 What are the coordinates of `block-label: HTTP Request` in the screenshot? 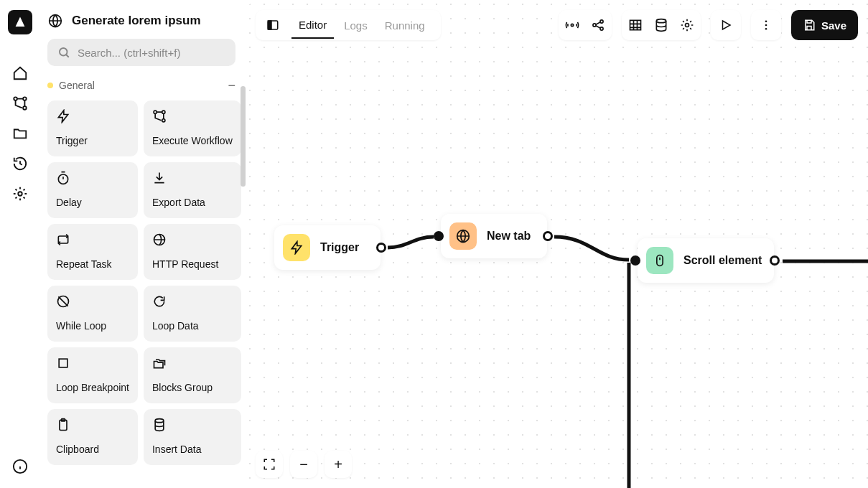 It's located at (192, 264).